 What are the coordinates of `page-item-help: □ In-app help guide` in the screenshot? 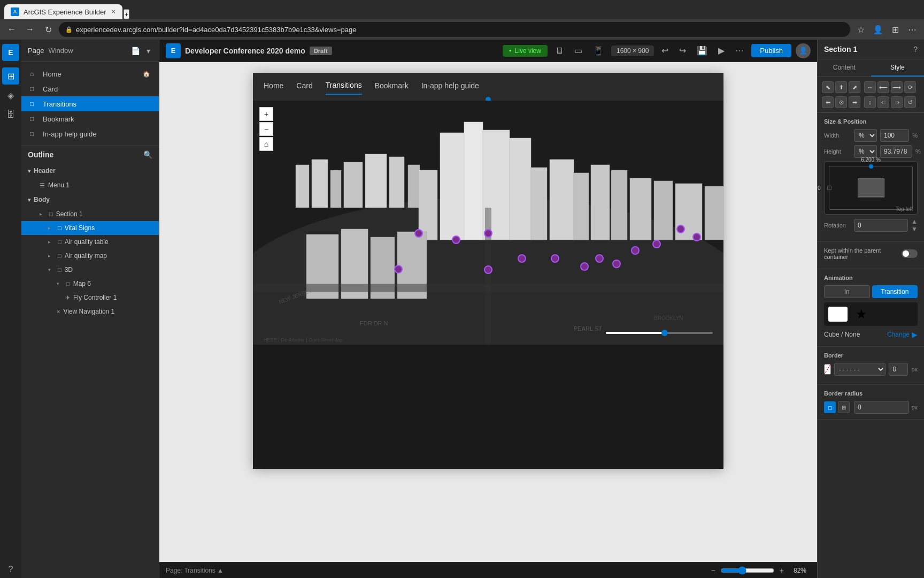 It's located at (90, 134).